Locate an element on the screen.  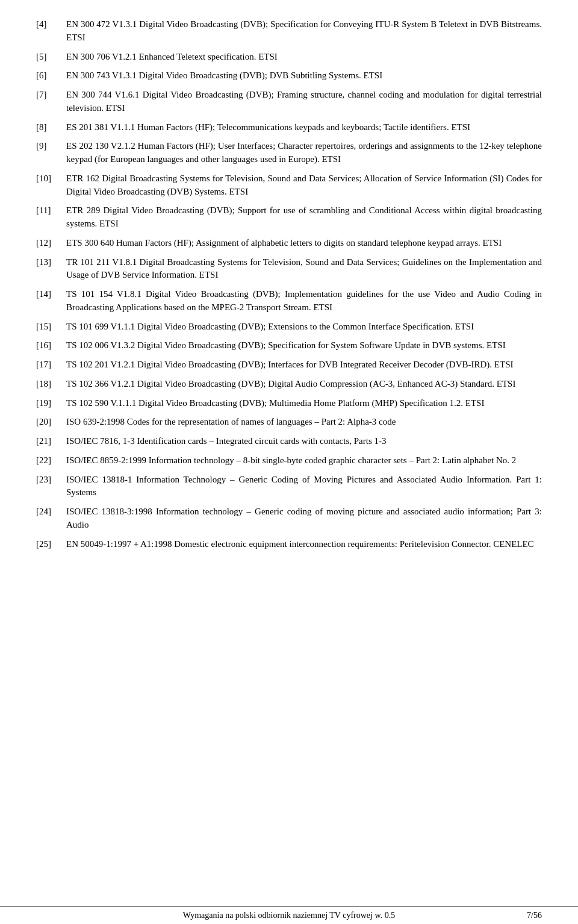
list-item: [25]EN 50049-1:1997 + A1:1998 Domestic e… is located at coordinates (289, 545).